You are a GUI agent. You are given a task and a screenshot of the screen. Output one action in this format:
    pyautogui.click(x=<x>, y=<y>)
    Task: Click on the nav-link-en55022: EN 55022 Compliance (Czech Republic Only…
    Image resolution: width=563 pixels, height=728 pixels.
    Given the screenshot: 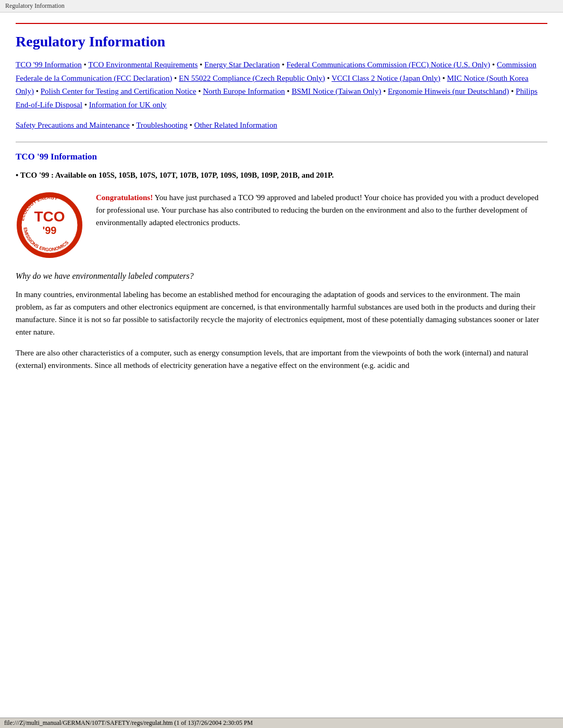 What is the action you would take?
    pyautogui.click(x=252, y=78)
    